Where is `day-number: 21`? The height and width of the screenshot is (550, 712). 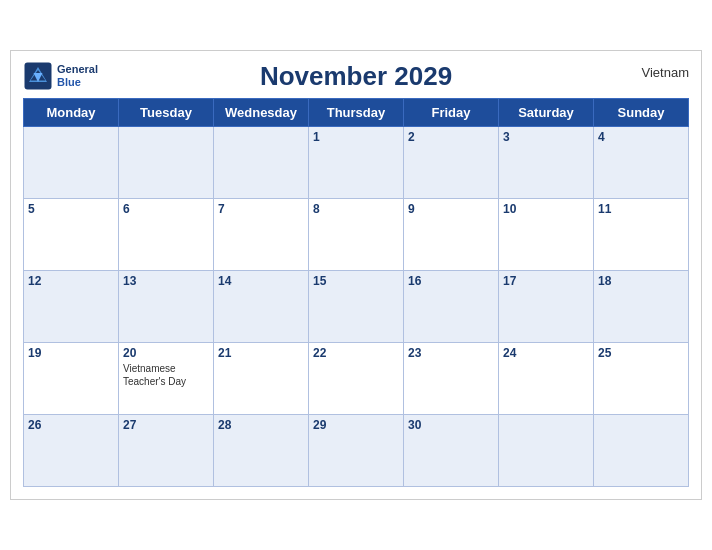
day-number: 21 is located at coordinates (261, 353).